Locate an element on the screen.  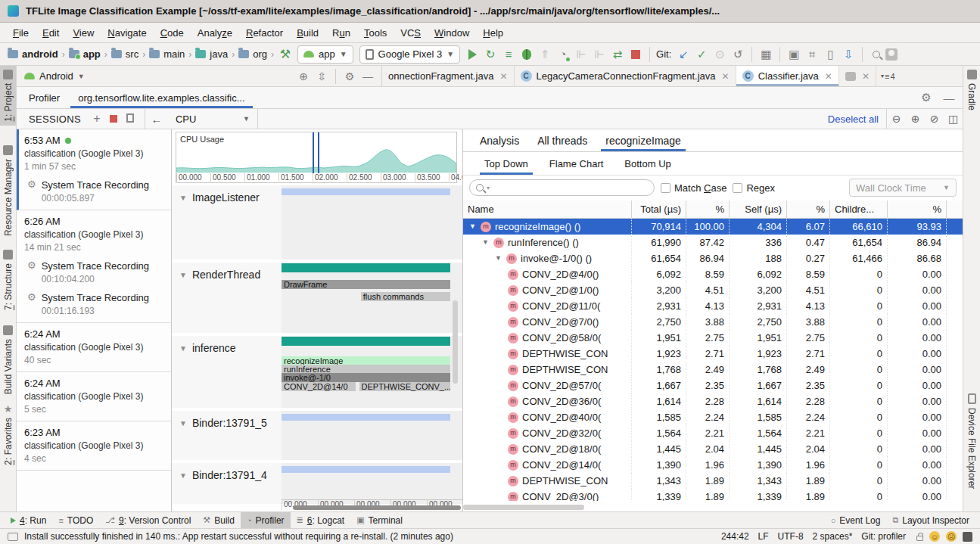
thread-name: ▼ImageListener is located at coordinates (219, 197).